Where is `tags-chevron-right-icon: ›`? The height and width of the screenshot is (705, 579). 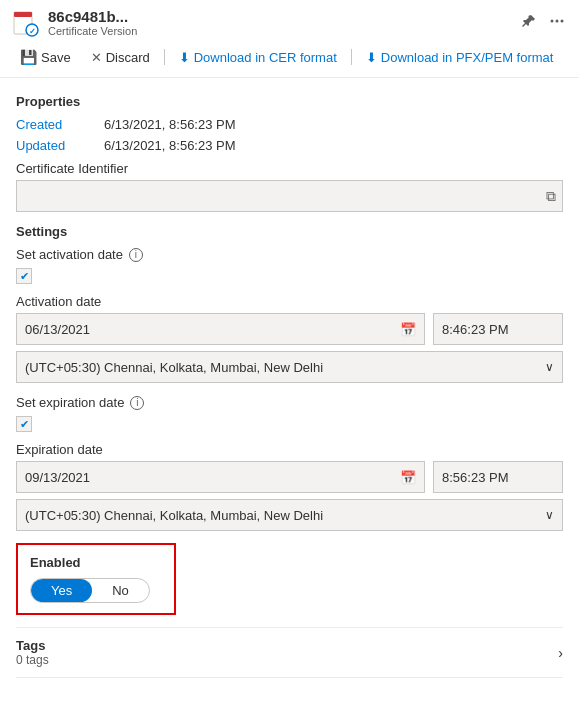
tags-chevron-right-icon: › is located at coordinates (560, 653).